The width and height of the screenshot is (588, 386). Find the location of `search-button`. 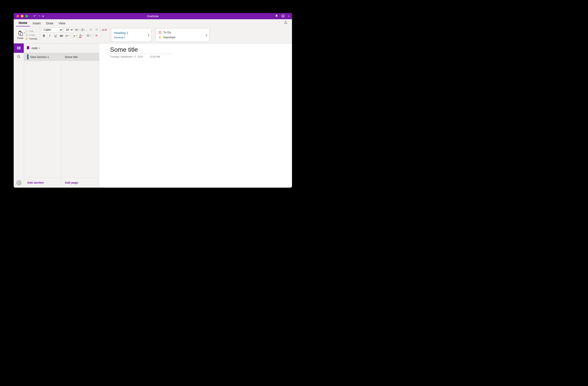

search-button is located at coordinates (19, 57).